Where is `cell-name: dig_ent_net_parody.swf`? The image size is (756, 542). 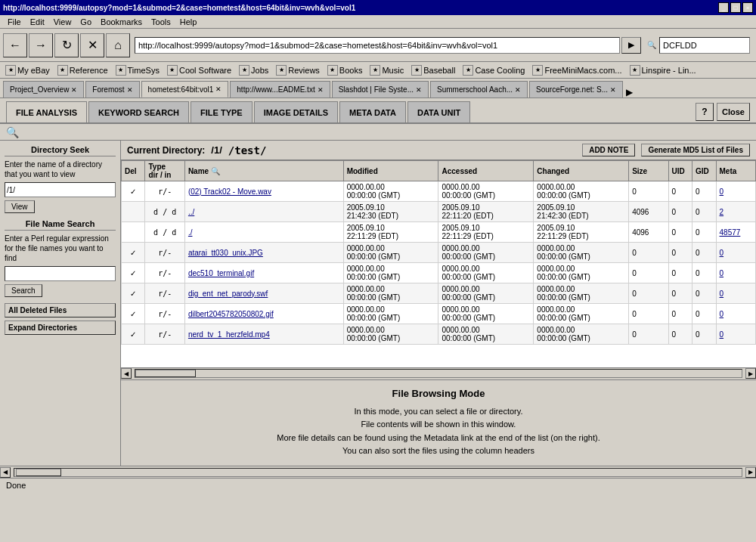 cell-name: dig_ent_net_parody.swf is located at coordinates (264, 293).